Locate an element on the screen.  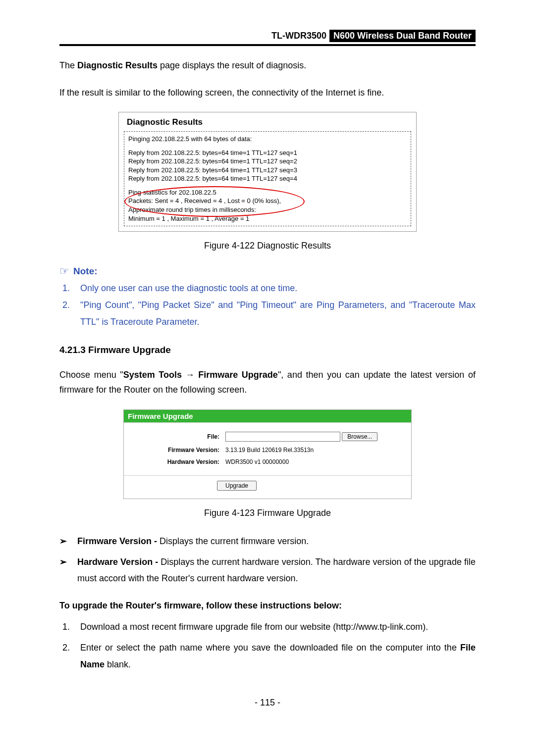
list-item: ➢ Hardware Version - Displays the curren… is located at coordinates (268, 570).